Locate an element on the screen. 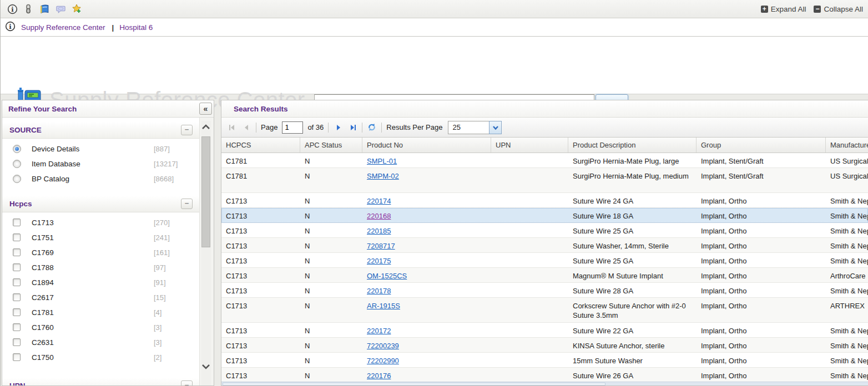 The height and width of the screenshot is (386, 868). product-number-link: AR-1915S is located at coordinates (383, 306).